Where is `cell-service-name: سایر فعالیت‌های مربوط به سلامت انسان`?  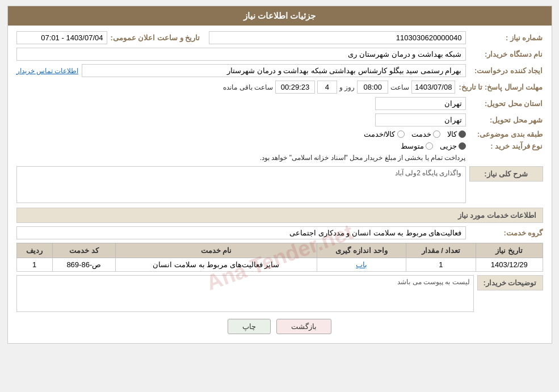 cell-service-name: سایر فعالیت‌های مربوط به سلامت انسان is located at coordinates (216, 265).